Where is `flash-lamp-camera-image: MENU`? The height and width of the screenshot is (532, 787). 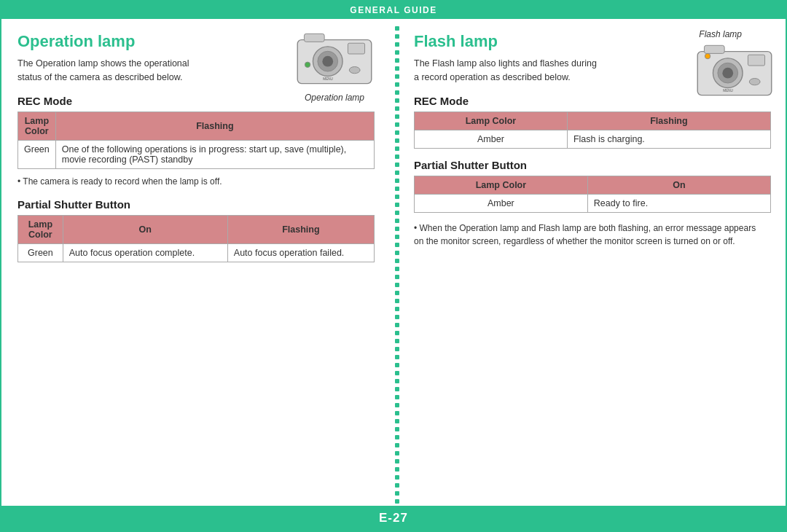 flash-lamp-camera-image: MENU is located at coordinates (735, 70).